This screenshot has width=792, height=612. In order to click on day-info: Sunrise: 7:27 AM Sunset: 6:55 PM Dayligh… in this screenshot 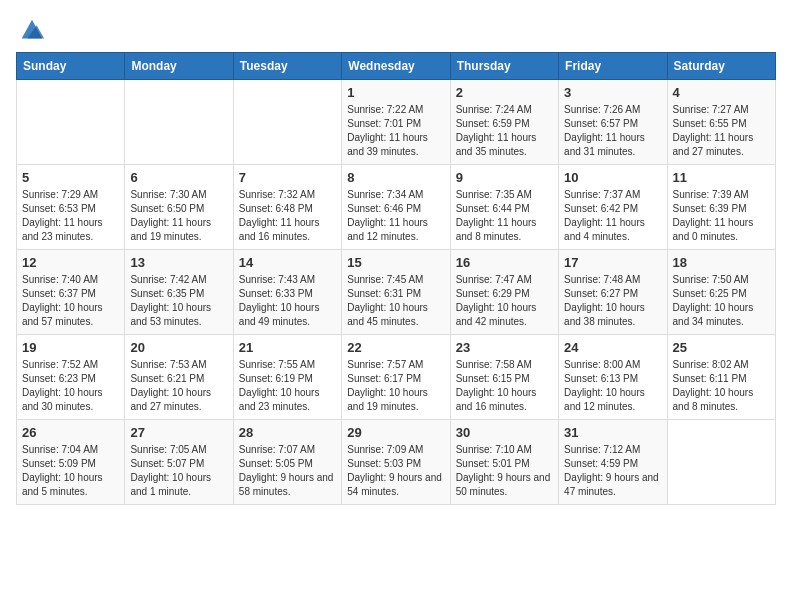, I will do `click(722, 131)`.